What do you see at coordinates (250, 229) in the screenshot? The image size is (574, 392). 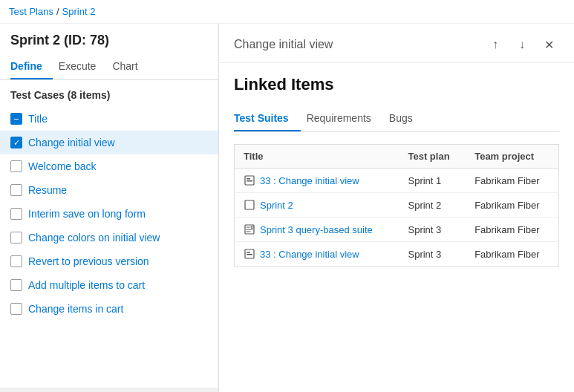 I see `suite-query-icon` at bounding box center [250, 229].